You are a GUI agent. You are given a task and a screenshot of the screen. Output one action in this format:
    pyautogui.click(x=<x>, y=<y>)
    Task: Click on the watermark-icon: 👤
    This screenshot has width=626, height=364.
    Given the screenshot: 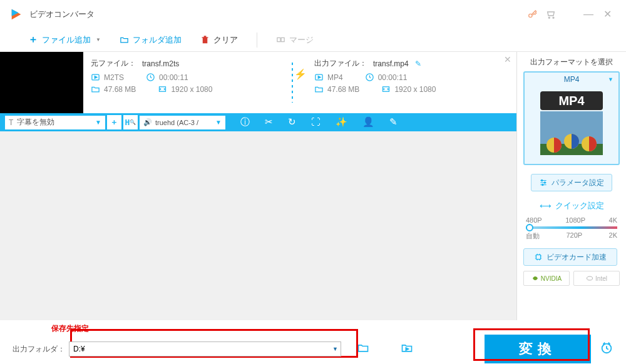 What is the action you would take?
    pyautogui.click(x=368, y=123)
    